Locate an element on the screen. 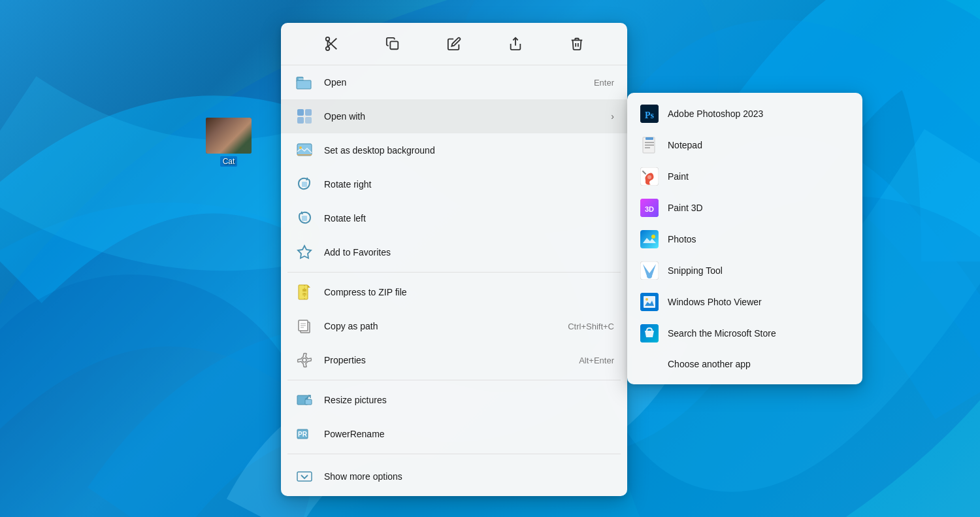  store-icon is located at coordinates (649, 333).